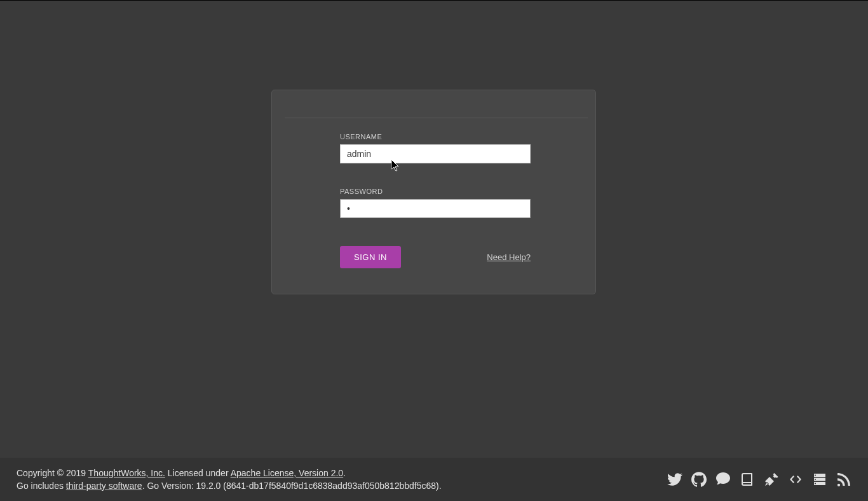 The height and width of the screenshot is (501, 868). What do you see at coordinates (434, 0) in the screenshot?
I see `top-bar` at bounding box center [434, 0].